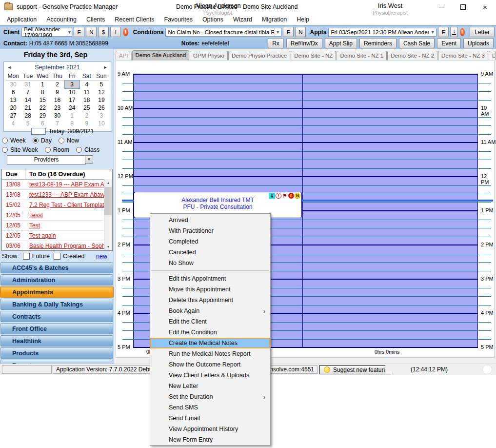 Image resolution: width=496 pixels, height=448 pixels. I want to click on calendar-day: 20, so click(13, 108).